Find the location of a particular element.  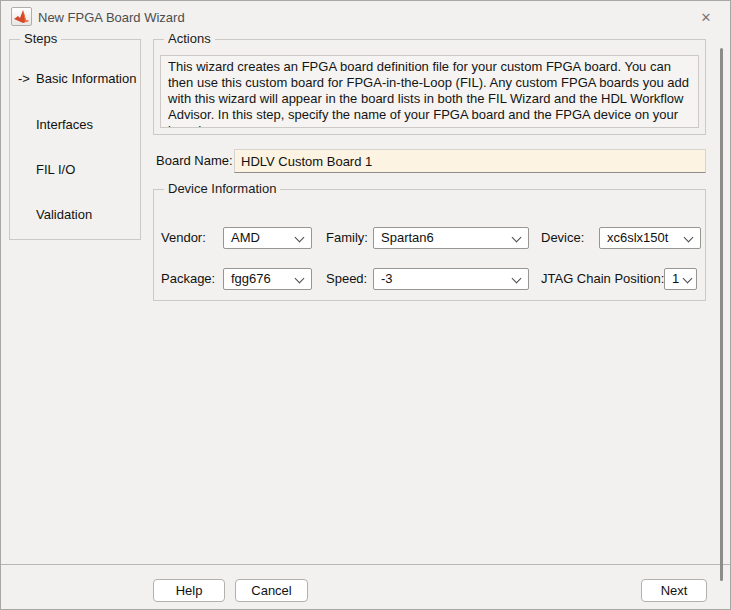

package-select: fgg676 is located at coordinates (268, 279).